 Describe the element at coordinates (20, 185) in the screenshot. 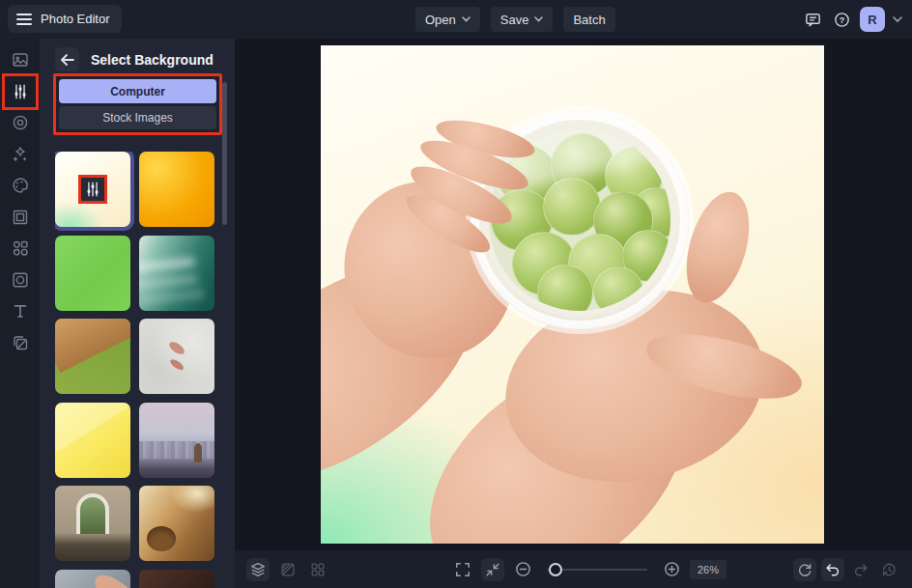

I see `palette-icon` at that location.